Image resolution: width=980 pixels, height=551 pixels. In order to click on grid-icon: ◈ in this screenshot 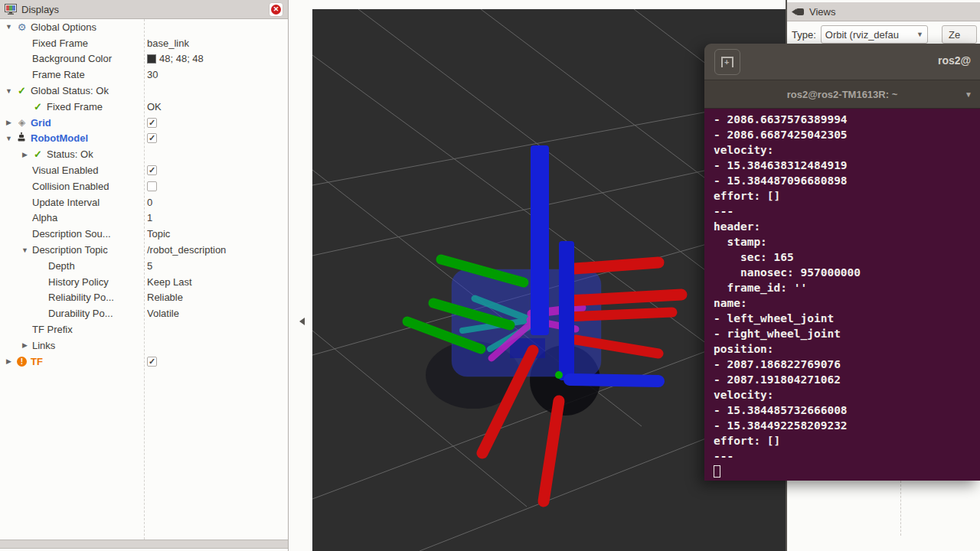, I will do `click(21, 122)`.